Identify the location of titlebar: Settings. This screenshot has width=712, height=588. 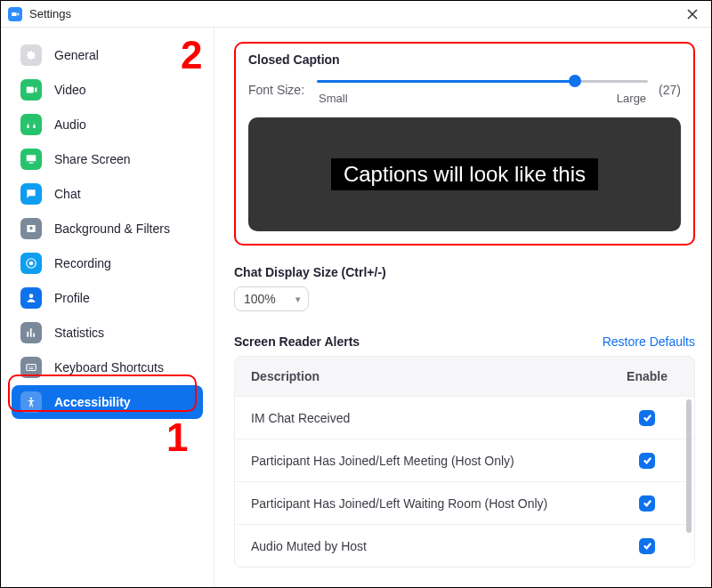
(356, 14).